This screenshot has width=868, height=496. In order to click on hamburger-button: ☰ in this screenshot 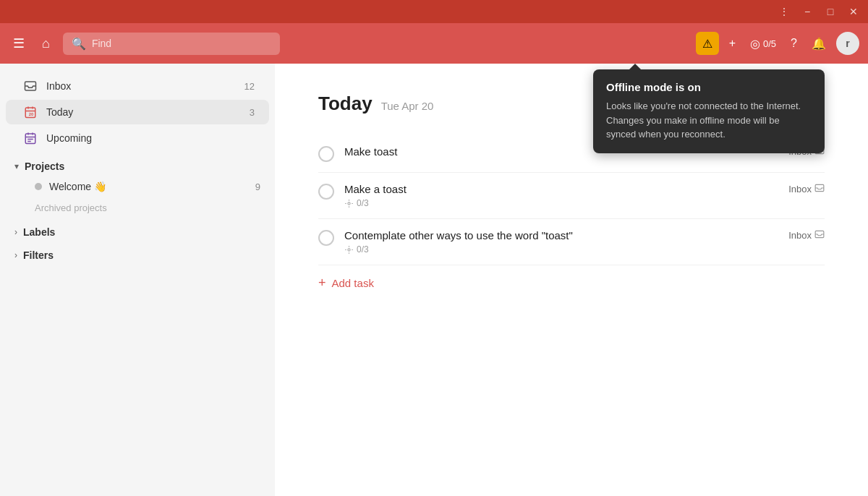, I will do `click(19, 43)`.